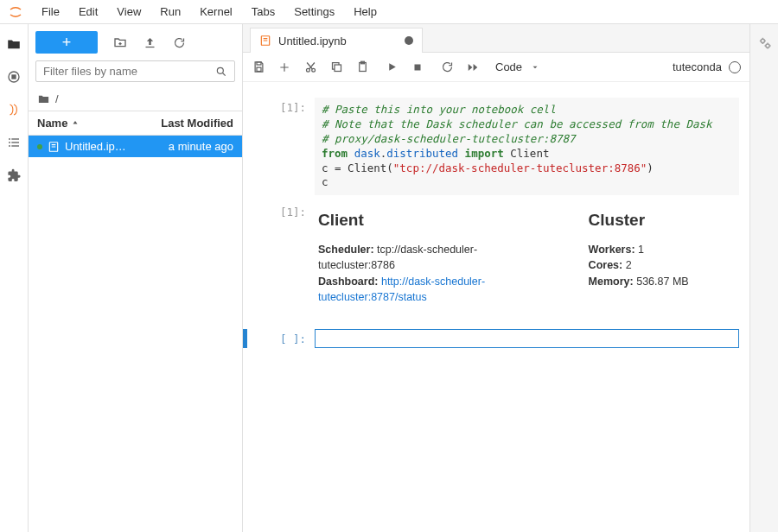  What do you see at coordinates (284, 67) in the screenshot?
I see `add-cell-icon` at bounding box center [284, 67].